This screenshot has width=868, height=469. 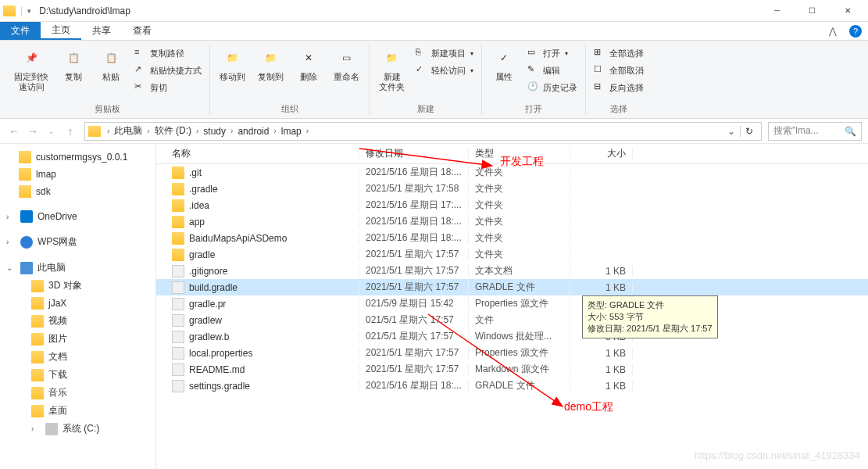 What do you see at coordinates (78, 356) in the screenshot?
I see `sidebar-item: 文档` at bounding box center [78, 356].